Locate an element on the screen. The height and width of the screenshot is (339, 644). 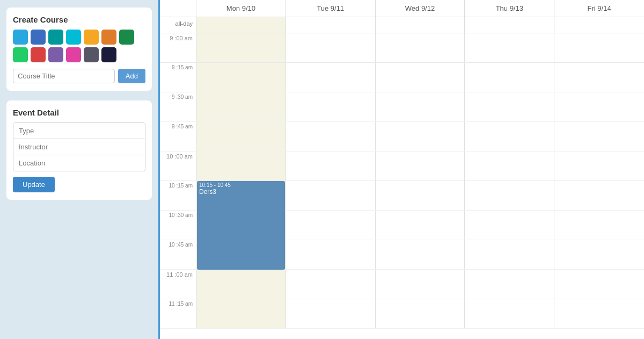
event-instructor-input is located at coordinates (79, 147).